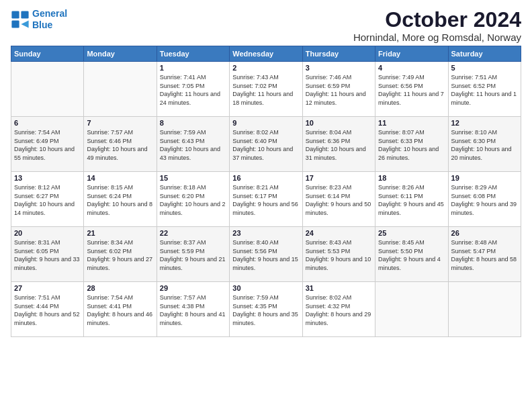  What do you see at coordinates (339, 233) in the screenshot?
I see `day-number: 24` at bounding box center [339, 233].